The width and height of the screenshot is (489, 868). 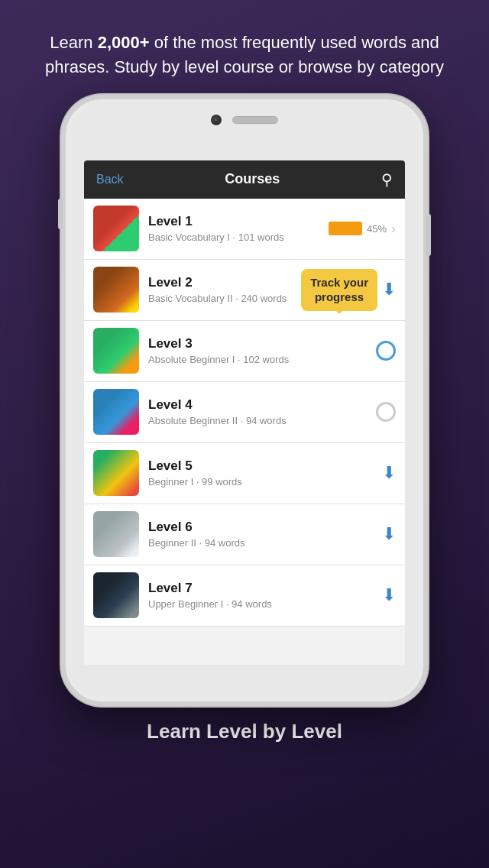 I want to click on course-subtitle: Beginner II · 94 words, so click(x=265, y=542).